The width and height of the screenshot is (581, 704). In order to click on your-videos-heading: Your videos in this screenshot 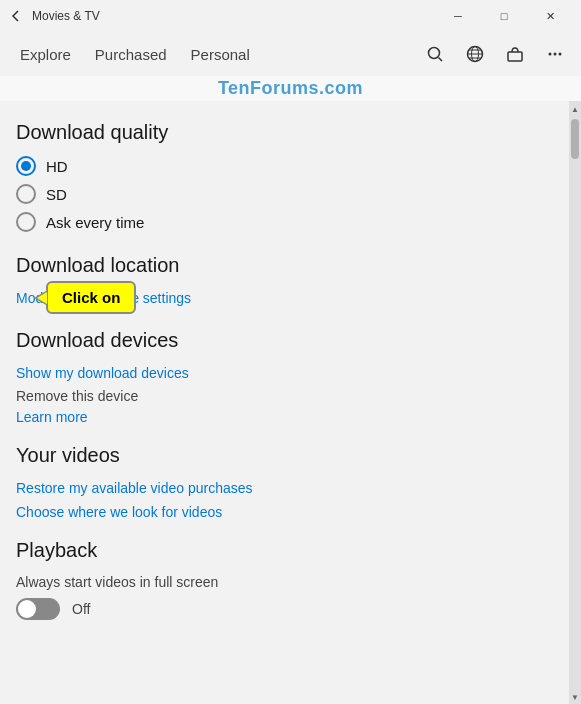, I will do `click(284, 456)`.